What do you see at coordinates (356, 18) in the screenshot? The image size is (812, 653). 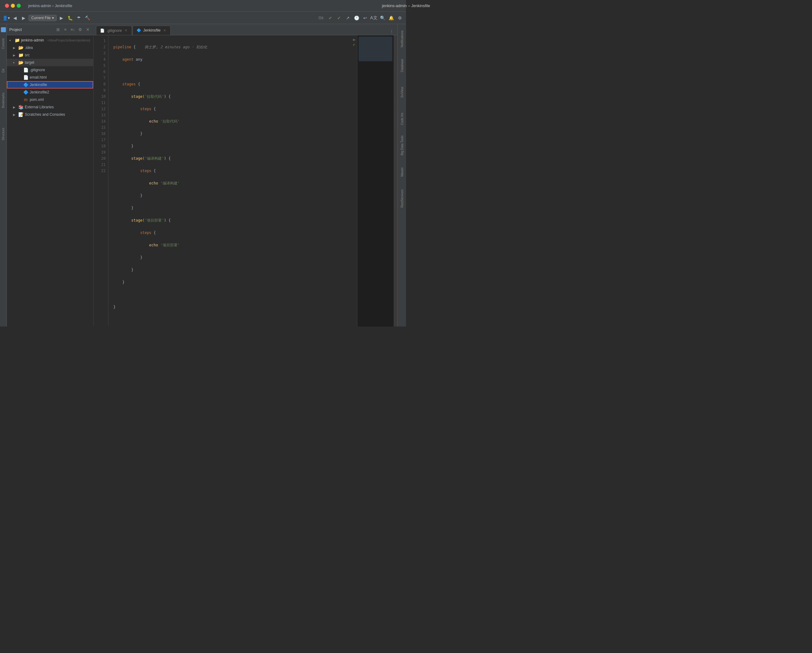 I see `git-history-icon: 🕐` at bounding box center [356, 18].